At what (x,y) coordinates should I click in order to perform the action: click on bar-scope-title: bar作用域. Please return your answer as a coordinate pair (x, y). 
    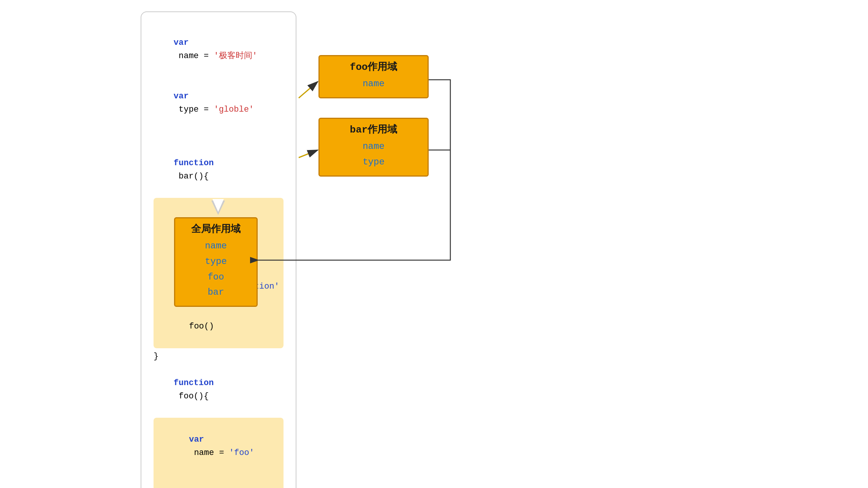
    Looking at the image, I should click on (374, 129).